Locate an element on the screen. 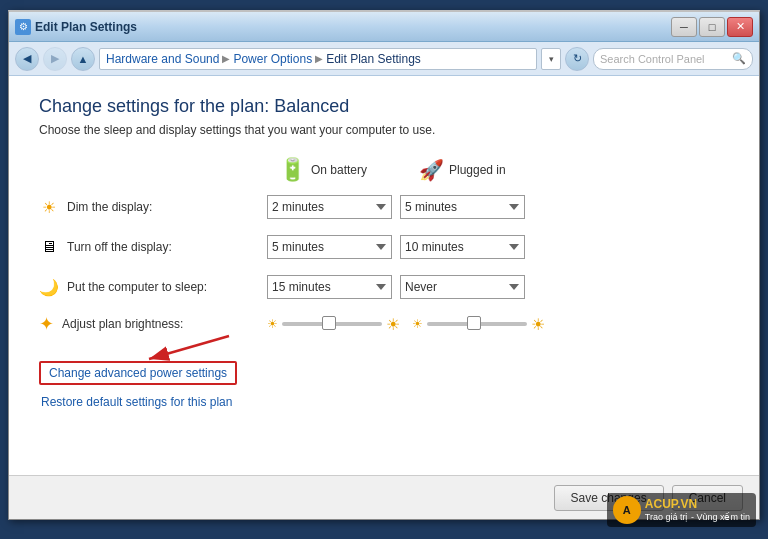 The height and width of the screenshot is (539, 768). breadcrumb-sep-2: ▶ is located at coordinates (319, 58).